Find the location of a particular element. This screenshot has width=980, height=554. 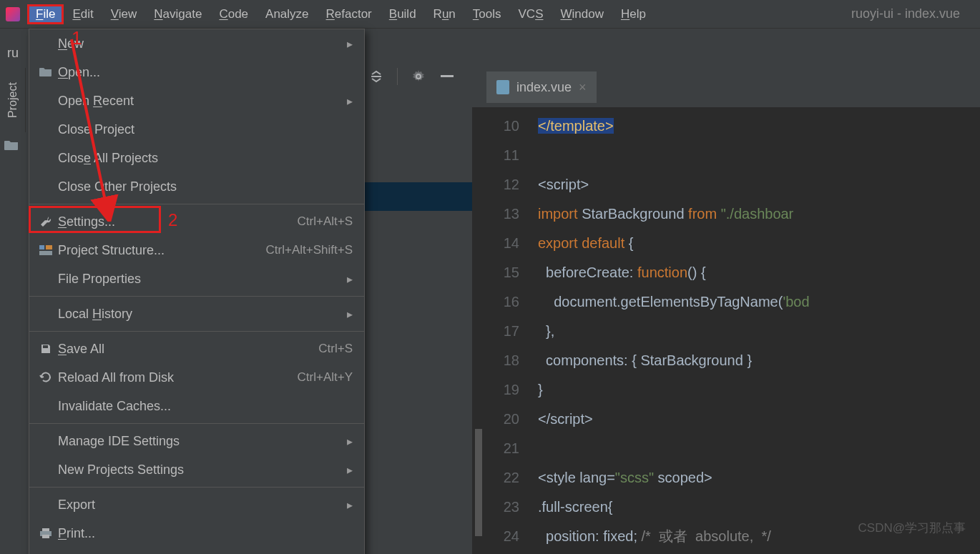

menu-build: Build is located at coordinates (403, 14).